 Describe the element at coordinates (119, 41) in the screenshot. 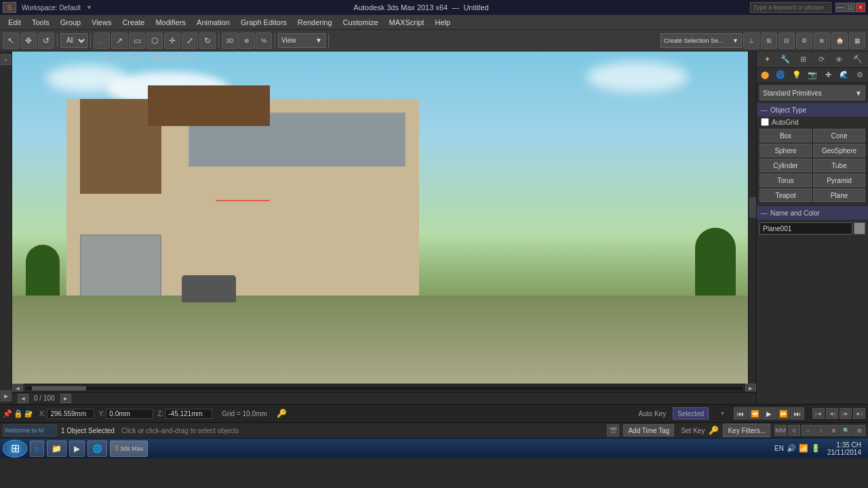

I see `tool-pointer: ↗` at that location.